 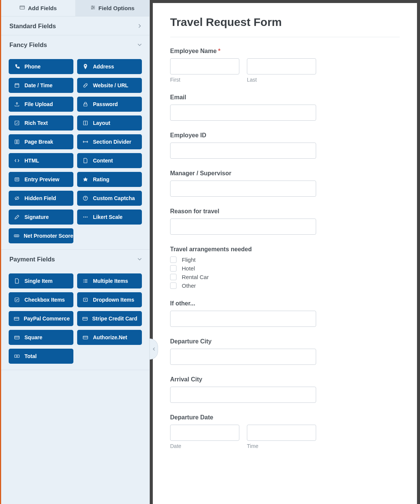 What do you see at coordinates (41, 85) in the screenshot?
I see `field-type-date-time: Date / Time` at bounding box center [41, 85].